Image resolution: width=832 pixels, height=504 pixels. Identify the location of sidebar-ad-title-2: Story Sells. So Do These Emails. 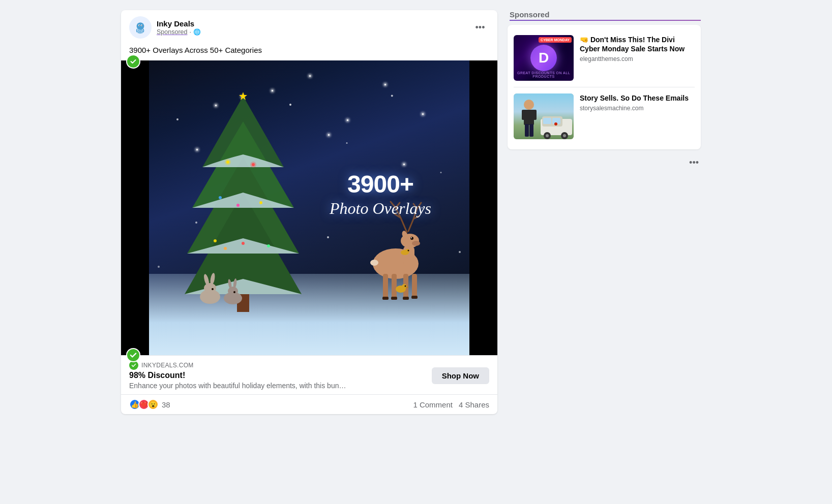
(637, 98).